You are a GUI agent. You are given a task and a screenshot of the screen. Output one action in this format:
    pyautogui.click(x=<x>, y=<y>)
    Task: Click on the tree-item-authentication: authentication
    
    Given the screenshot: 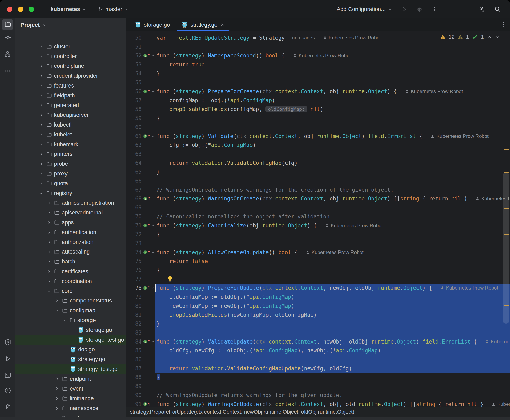 What is the action you would take?
    pyautogui.click(x=71, y=232)
    